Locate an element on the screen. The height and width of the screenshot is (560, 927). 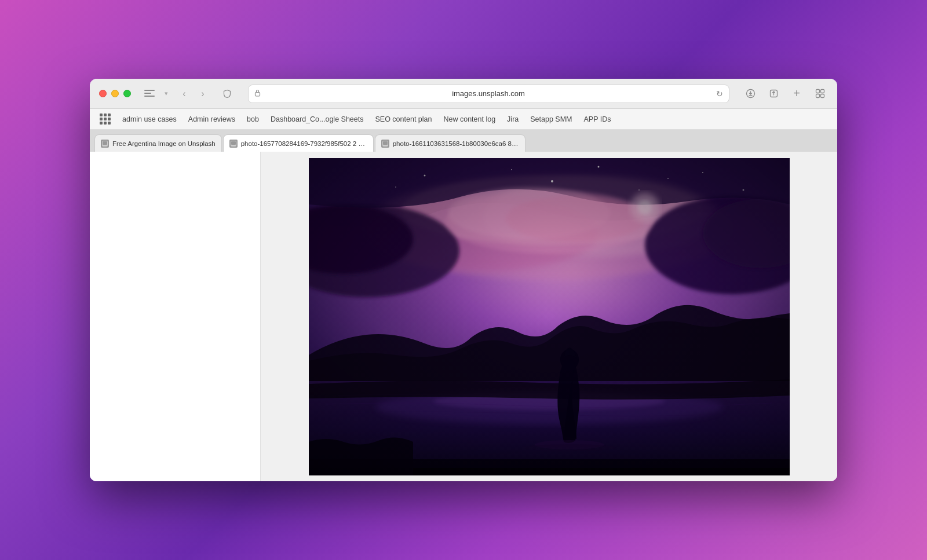
bookmark-admin-use-cases: admin use cases is located at coordinates (149, 119).